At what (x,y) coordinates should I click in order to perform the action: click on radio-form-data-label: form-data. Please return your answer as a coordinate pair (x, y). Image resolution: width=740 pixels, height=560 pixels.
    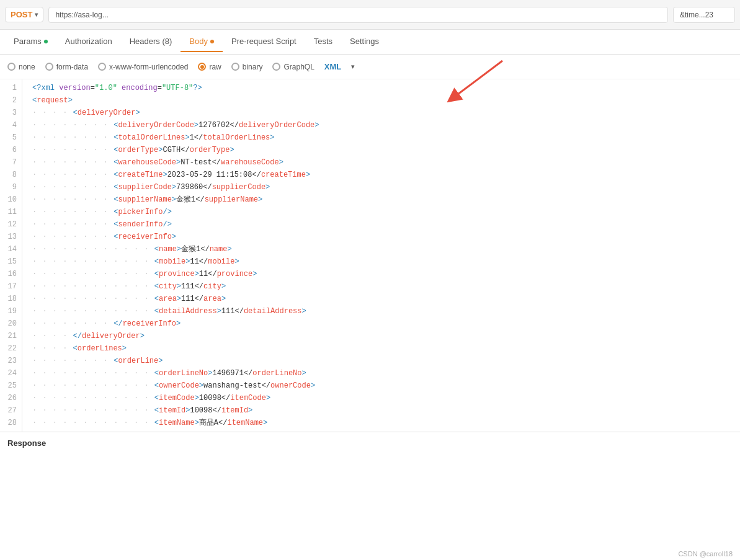
    Looking at the image, I should click on (72, 67).